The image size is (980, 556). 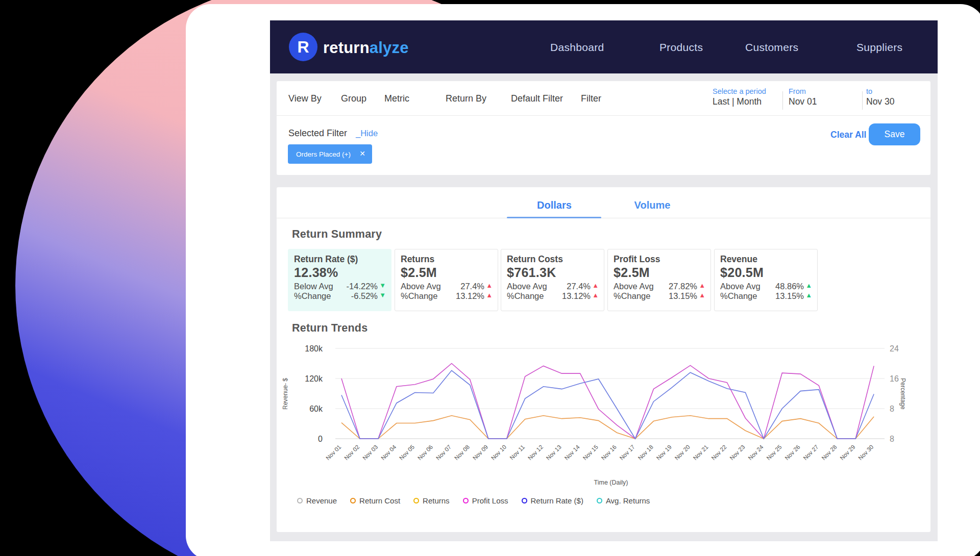 I want to click on card-value: 12.38%, so click(x=316, y=272).